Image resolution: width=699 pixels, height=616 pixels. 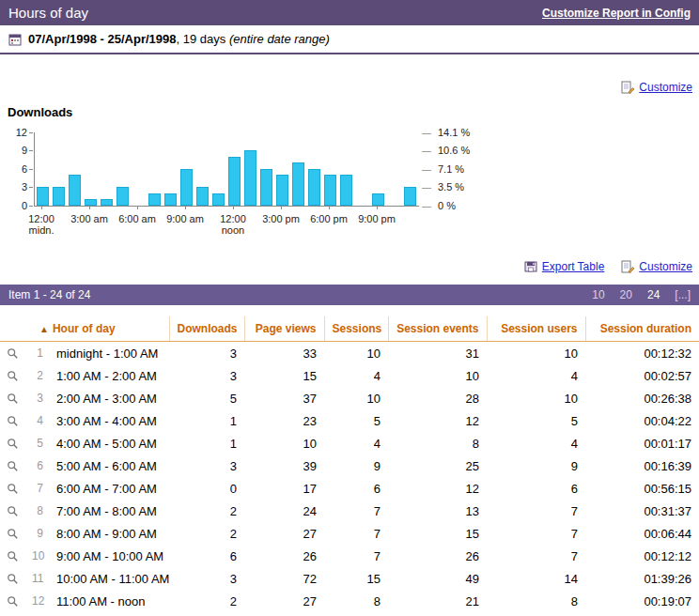 What do you see at coordinates (350, 39) in the screenshot?
I see `date-range-bar: 07/Apr/1998 - 25/Apr/1998, 19 days (enti…` at bounding box center [350, 39].